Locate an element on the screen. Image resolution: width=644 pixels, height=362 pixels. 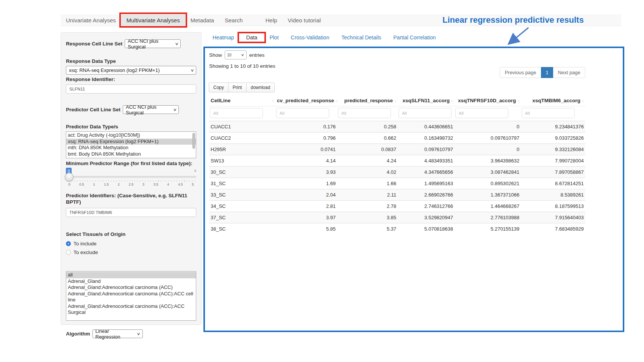
value-cell: 2.81 is located at coordinates (306, 206).